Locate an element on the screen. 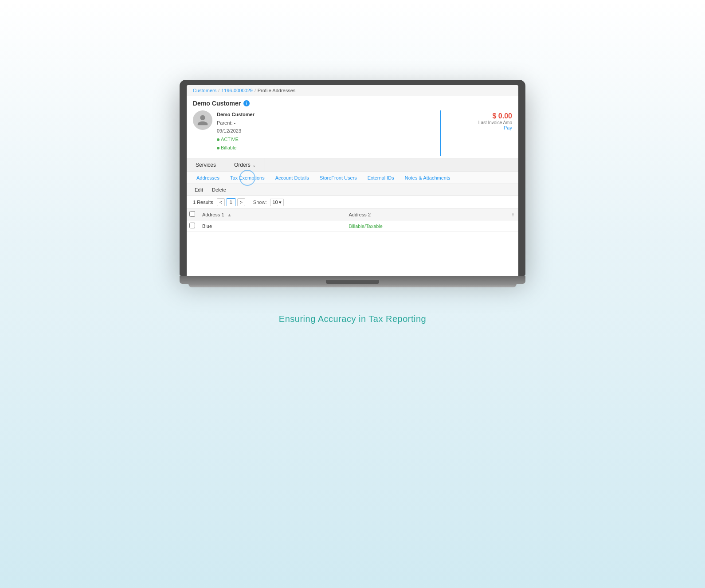 Image resolution: width=705 pixels, height=588 pixels. edit-button: Edit is located at coordinates (199, 190).